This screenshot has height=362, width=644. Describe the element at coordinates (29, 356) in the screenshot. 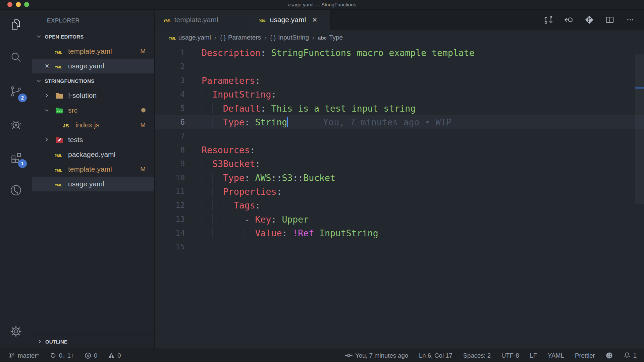

I see `status-label: master*` at that location.